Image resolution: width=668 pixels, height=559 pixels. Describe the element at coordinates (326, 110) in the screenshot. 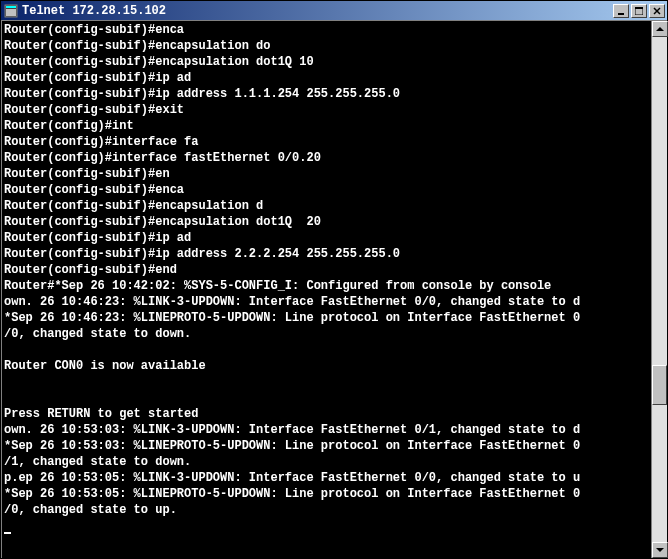

I see `terminal-line: Router(config-subif)#exit` at that location.